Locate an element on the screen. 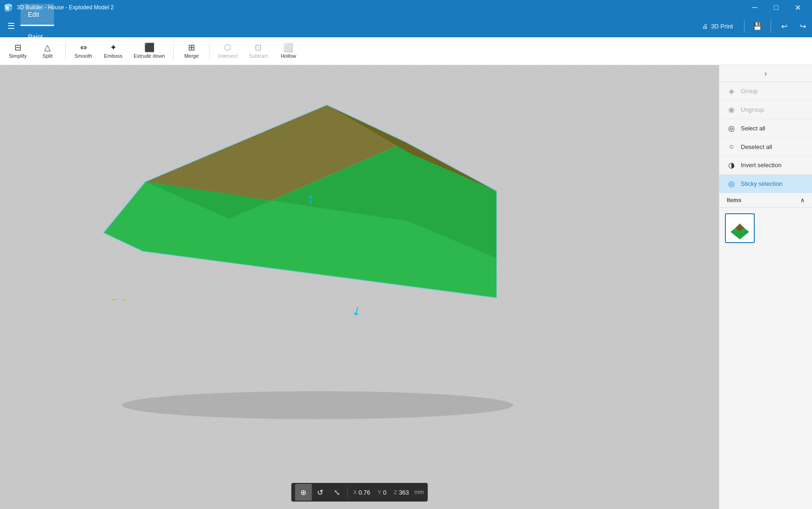 Image resolution: width=812 pixels, height=509 pixels. invert-label: Invert selection is located at coordinates (761, 165).